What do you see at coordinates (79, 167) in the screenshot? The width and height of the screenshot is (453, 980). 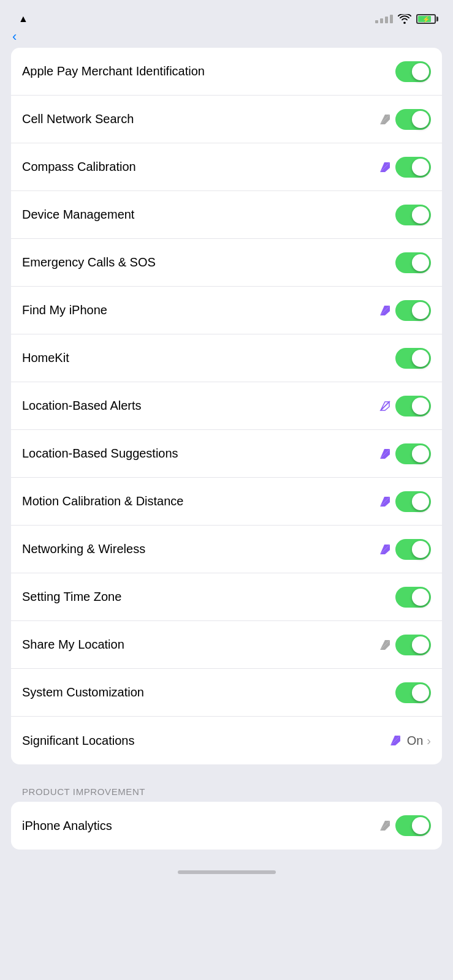 I see `item-label: Compass Calibration` at bounding box center [79, 167].